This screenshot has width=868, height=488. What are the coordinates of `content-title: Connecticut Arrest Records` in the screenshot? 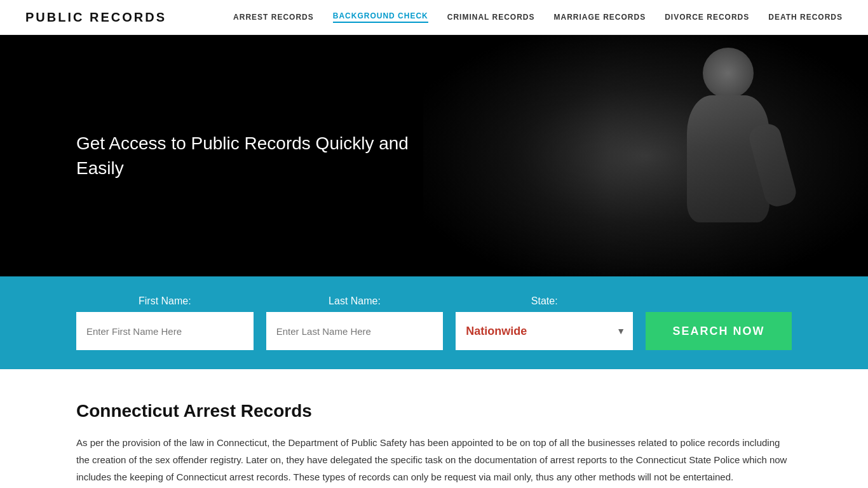 It's located at (434, 411).